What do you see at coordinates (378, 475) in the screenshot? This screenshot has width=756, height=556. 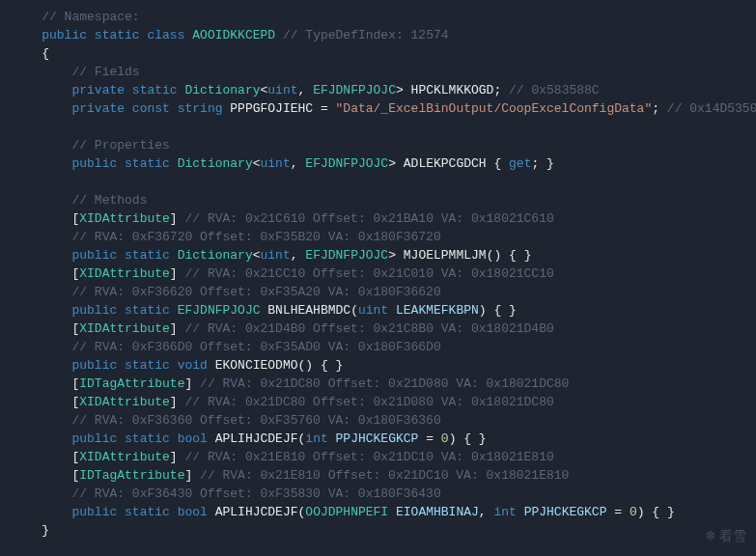 I see `code-line: [IDTagAttribute] // RVA: 0x21E810 Offset…` at bounding box center [378, 475].